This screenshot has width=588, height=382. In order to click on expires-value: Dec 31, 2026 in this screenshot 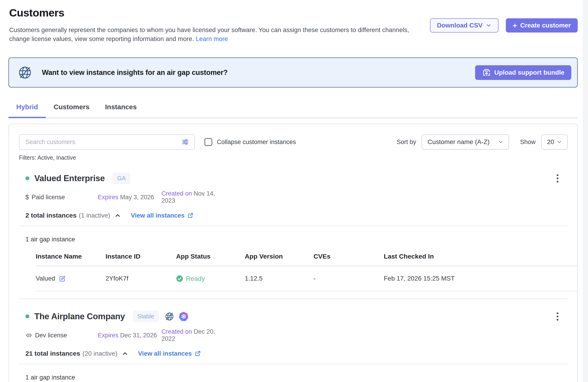, I will do `click(139, 335)`.